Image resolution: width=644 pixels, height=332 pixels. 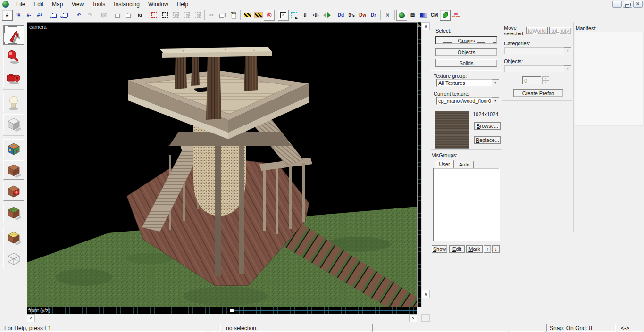 I want to click on toggle-3d-angle-icon: 3↘, so click(x=352, y=15).